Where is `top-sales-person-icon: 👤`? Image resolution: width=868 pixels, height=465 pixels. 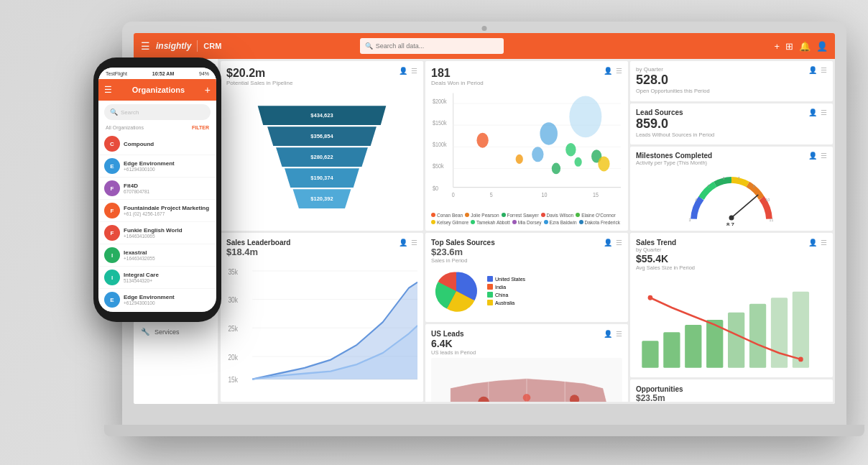 top-sales-person-icon: 👤 is located at coordinates (608, 243).